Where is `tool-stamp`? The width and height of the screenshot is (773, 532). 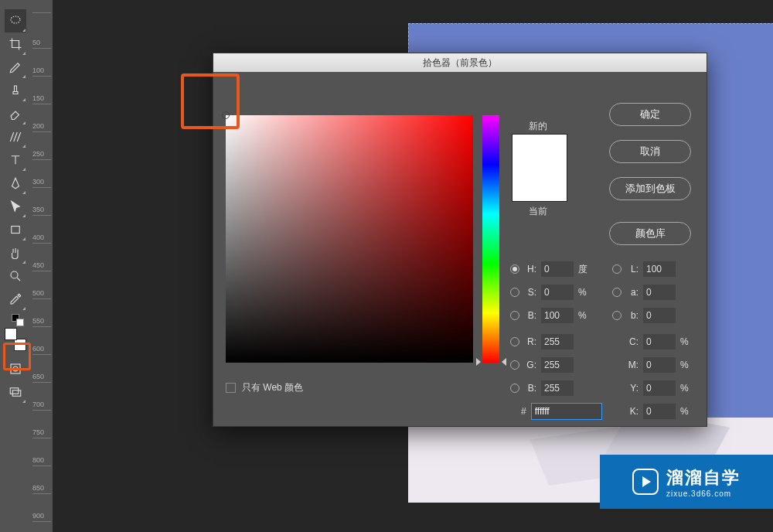 tool-stamp is located at coordinates (15, 90).